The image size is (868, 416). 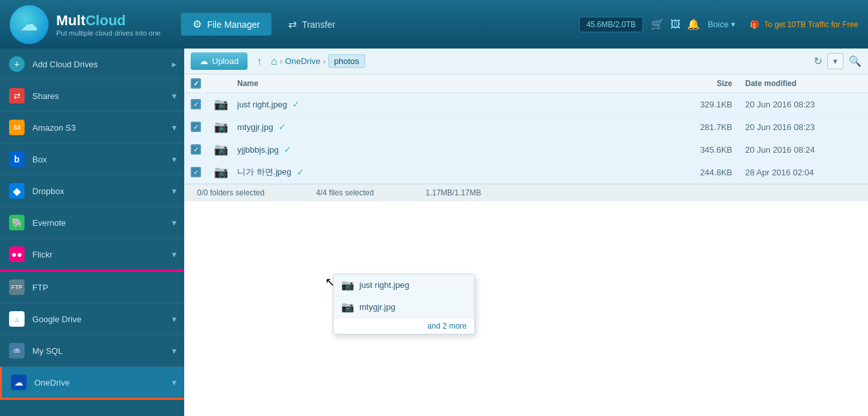 I want to click on breadcrumb-home: ⌂, so click(x=274, y=61).